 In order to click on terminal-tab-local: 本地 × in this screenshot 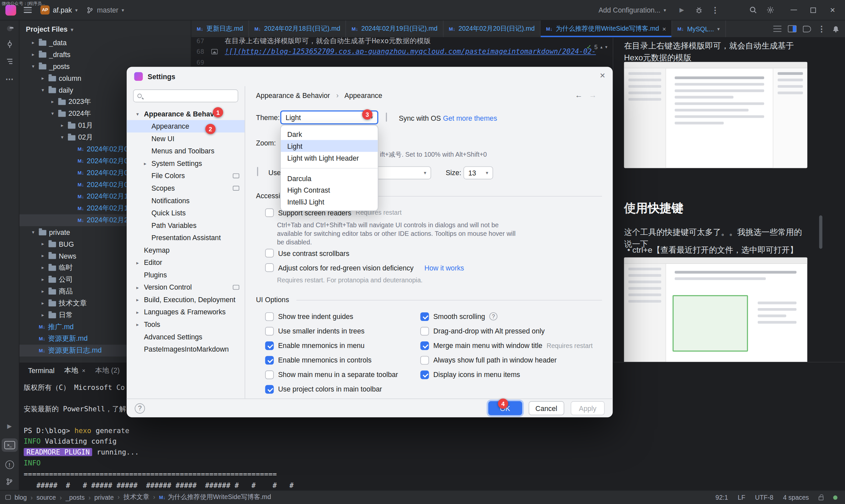, I will do `click(75, 371)`.